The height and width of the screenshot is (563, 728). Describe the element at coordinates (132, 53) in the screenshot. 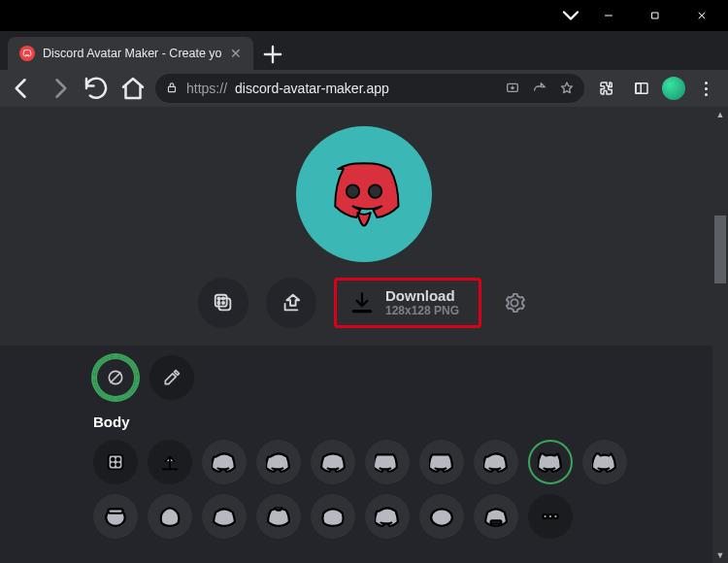

I see `tab-title: Discord Avatar Maker - Create yo` at that location.